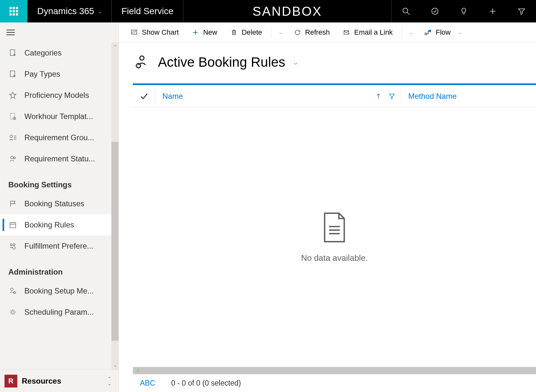 This screenshot has width=536, height=392. I want to click on app-launcher-button, so click(14, 11).